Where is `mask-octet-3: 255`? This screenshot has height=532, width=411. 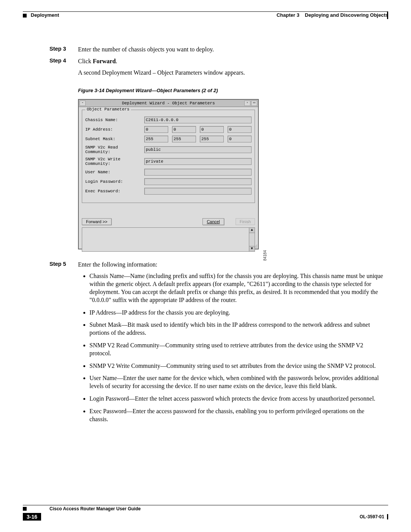
mask-octet-3: 255 is located at coordinates (212, 139).